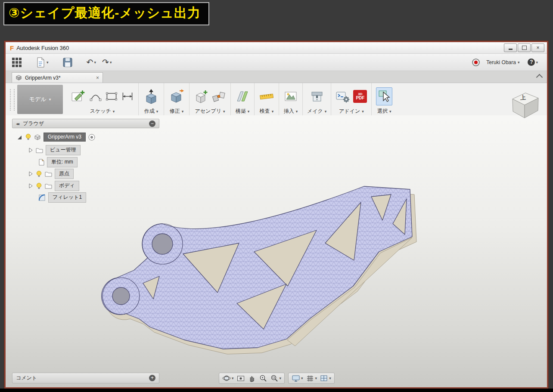 This screenshot has width=553, height=392. Describe the element at coordinates (291, 111) in the screenshot. I see `group-label-insert: 挿入 ▾` at that location.